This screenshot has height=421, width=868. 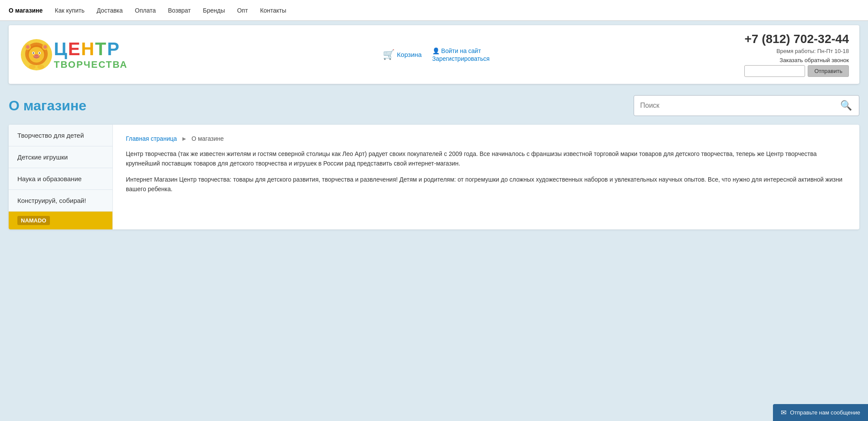 I want to click on cart-icon: 🛒, so click(x=389, y=55).